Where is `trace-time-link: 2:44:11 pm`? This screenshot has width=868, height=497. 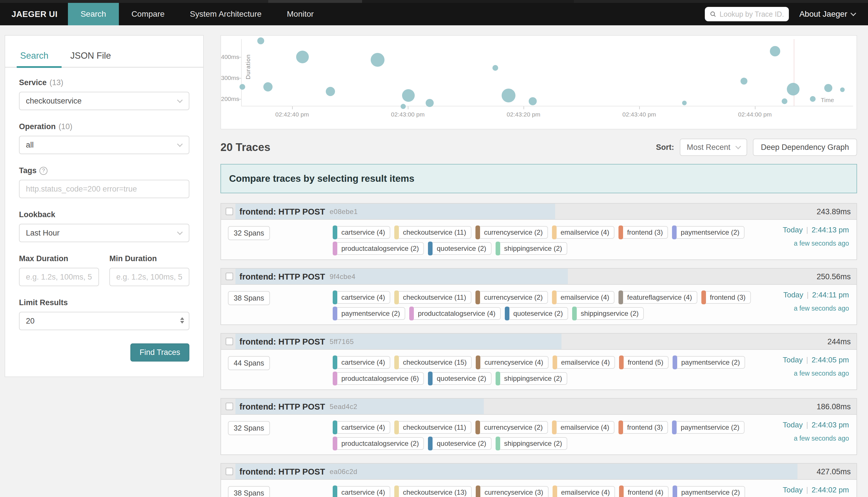
trace-time-link: 2:44:11 pm is located at coordinates (830, 295).